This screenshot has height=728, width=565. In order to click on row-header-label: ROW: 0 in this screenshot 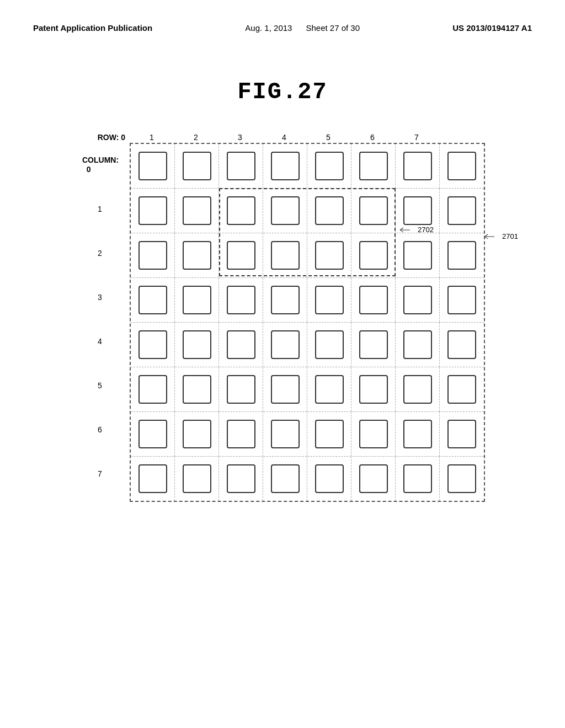, I will do `click(105, 137)`.